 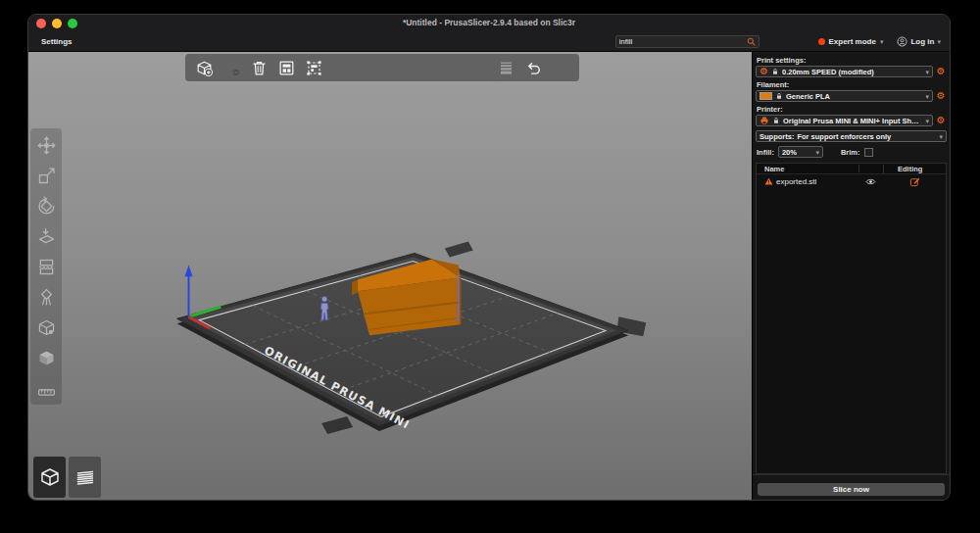 I want to click on print-settings-combo: ⚙ 0.20mm SPEED (modified) ▾, so click(x=845, y=72).